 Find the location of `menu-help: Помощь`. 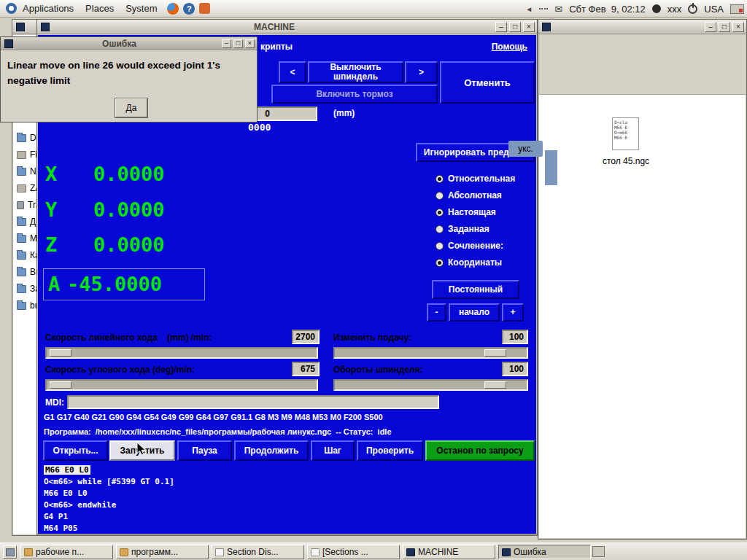

menu-help: Помощь is located at coordinates (509, 47).